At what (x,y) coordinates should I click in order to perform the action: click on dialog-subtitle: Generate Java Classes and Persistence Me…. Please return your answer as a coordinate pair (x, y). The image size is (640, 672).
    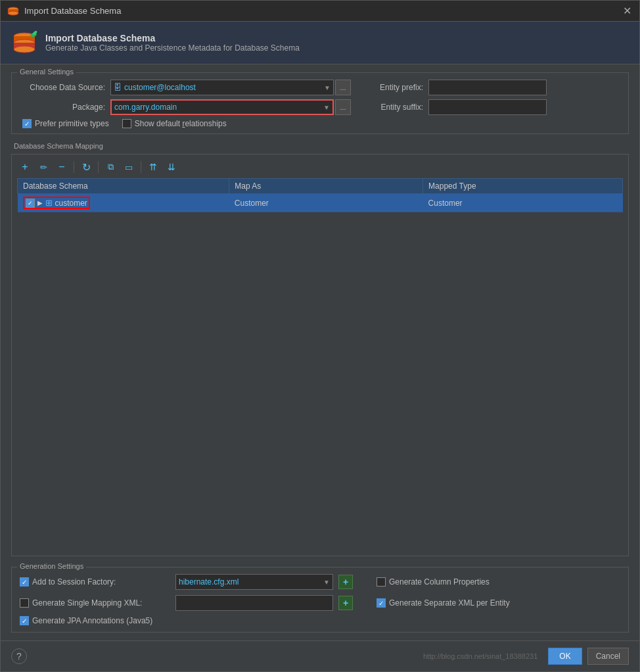
    Looking at the image, I should click on (172, 48).